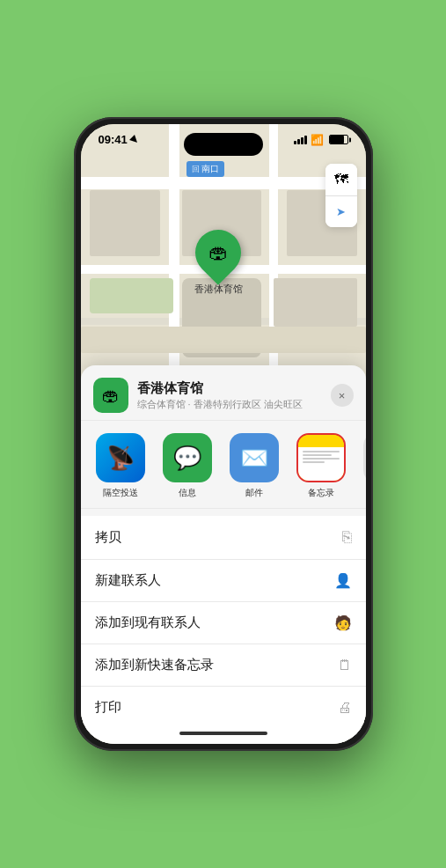 The image size is (446, 868). I want to click on messages-label: 信息, so click(187, 493).